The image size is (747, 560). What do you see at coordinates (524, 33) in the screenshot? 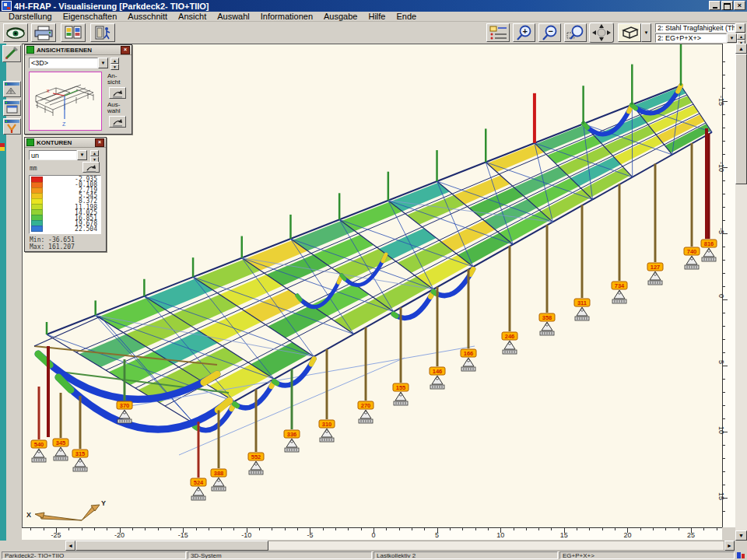
I see `zoom-in-button: +` at bounding box center [524, 33].